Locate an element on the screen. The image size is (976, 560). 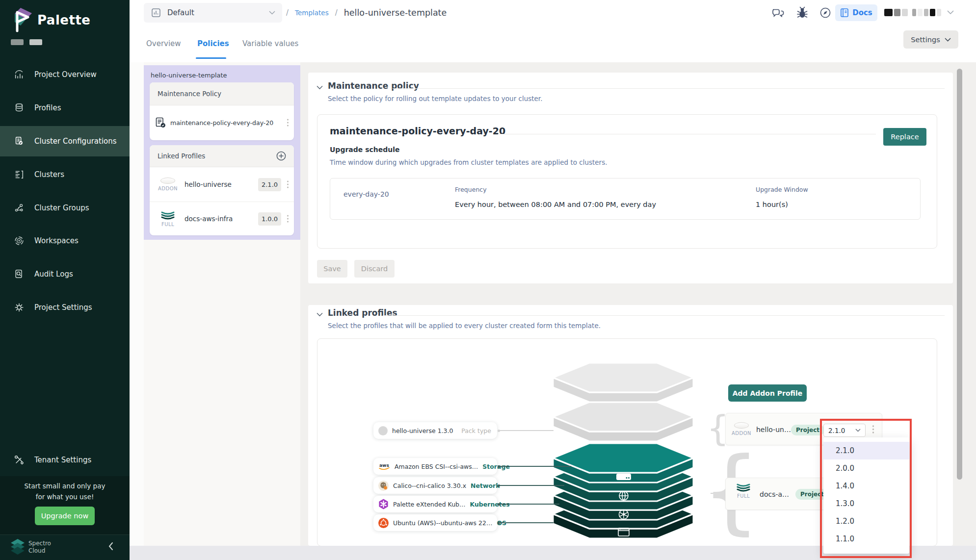
infra-profile-icon-wrap: FULL is located at coordinates (743, 490).